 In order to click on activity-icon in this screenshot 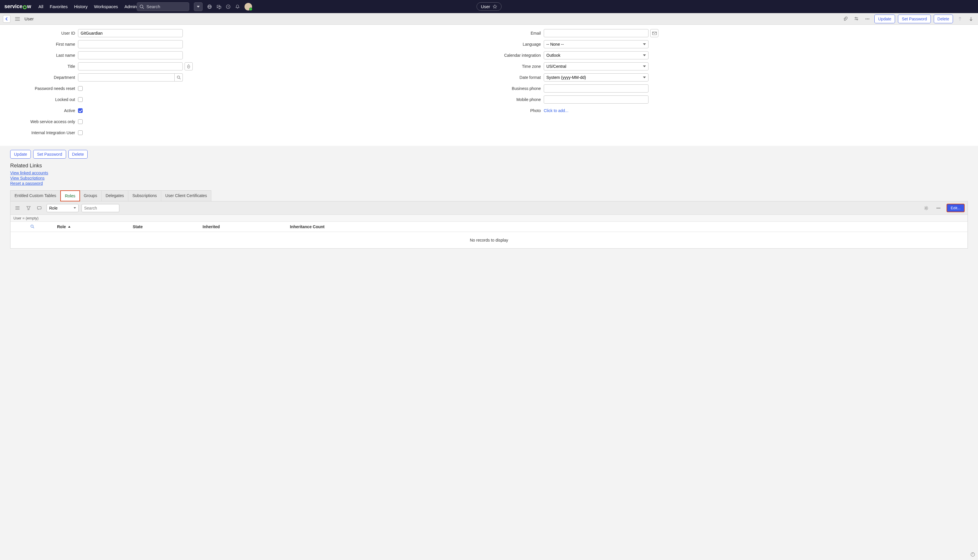, I will do `click(40, 208)`.